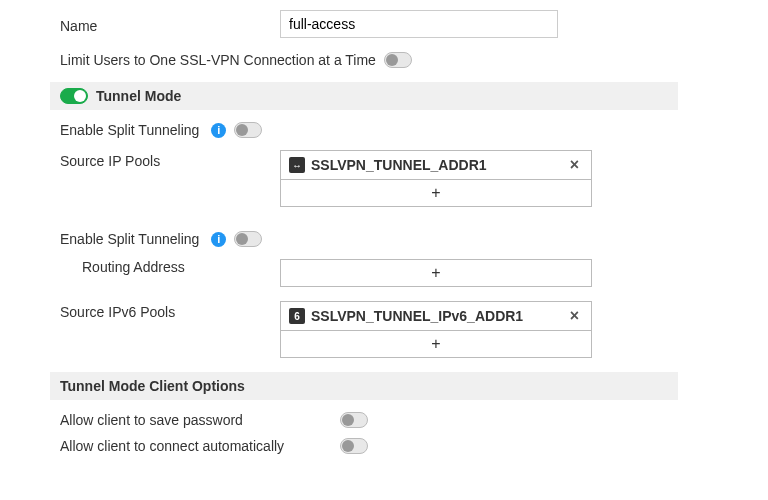 This screenshot has width=768, height=500. Describe the element at coordinates (436, 166) in the screenshot. I see `pool-item: ↔ SSLVPN_TUNNEL_ADDR1 ×` at that location.